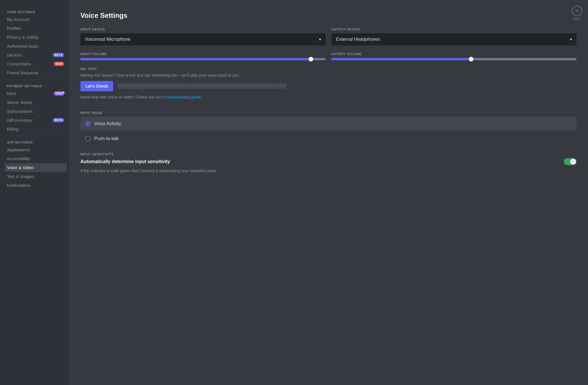  I want to click on sidebar-item-label: Connections, so click(19, 64).